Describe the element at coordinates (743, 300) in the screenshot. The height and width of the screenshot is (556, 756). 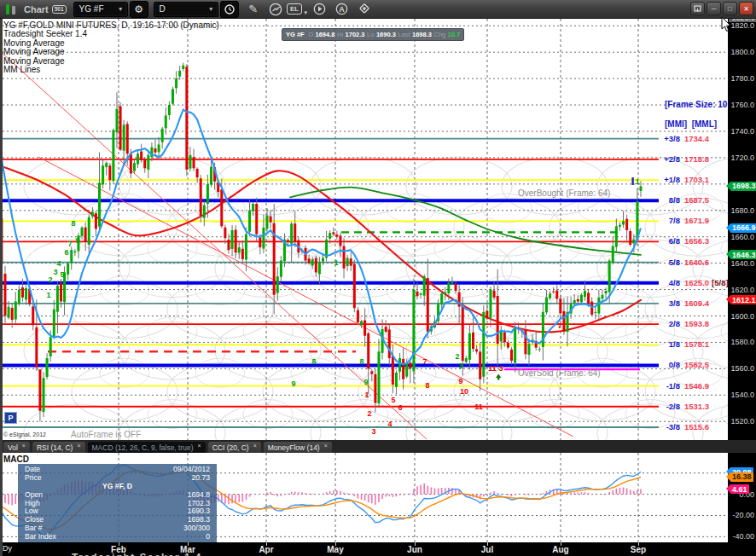
I see `axis-value-badge: 1612.1` at that location.